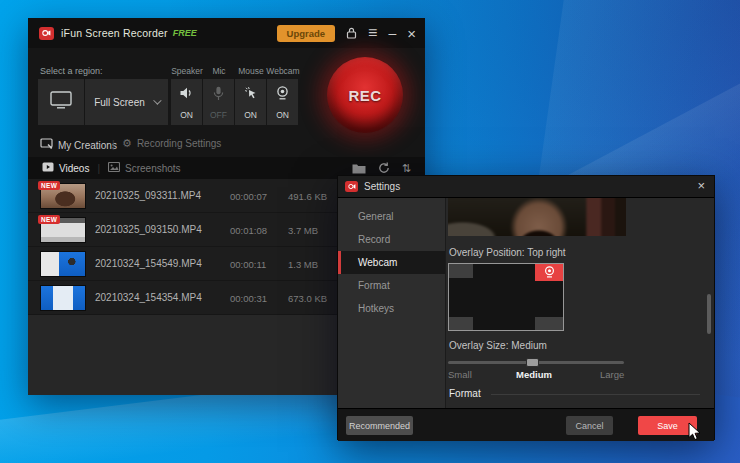  What do you see at coordinates (532, 362) in the screenshot?
I see `slider-handle` at bounding box center [532, 362].